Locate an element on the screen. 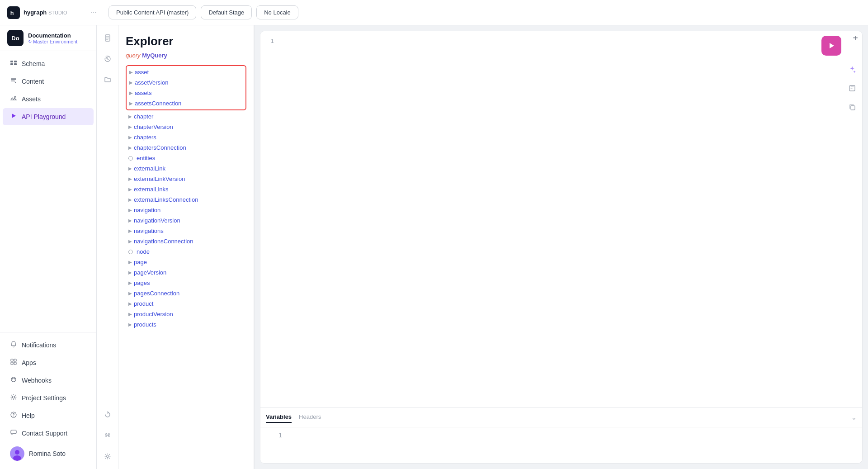 The width and height of the screenshot is (868, 469). sidebar-item-content: Content is located at coordinates (48, 81).